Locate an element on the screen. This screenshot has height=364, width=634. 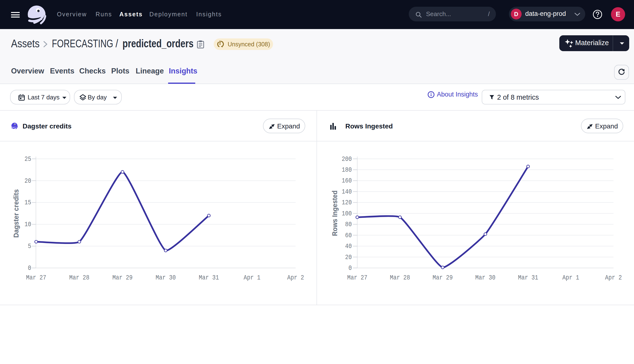
svg-text: 25 is located at coordinates (28, 159).